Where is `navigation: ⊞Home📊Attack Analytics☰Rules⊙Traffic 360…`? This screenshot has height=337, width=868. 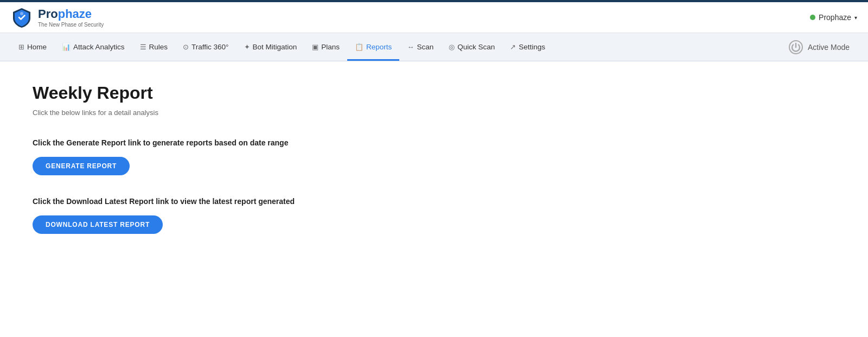
navigation: ⊞Home📊Attack Analytics☰Rules⊙Traffic 360… is located at coordinates (434, 47).